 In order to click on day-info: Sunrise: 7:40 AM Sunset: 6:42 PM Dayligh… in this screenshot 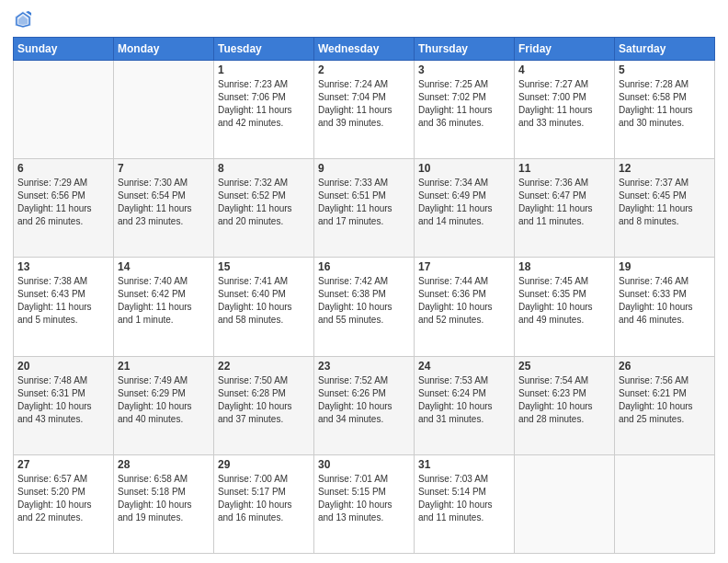, I will do `click(164, 301)`.